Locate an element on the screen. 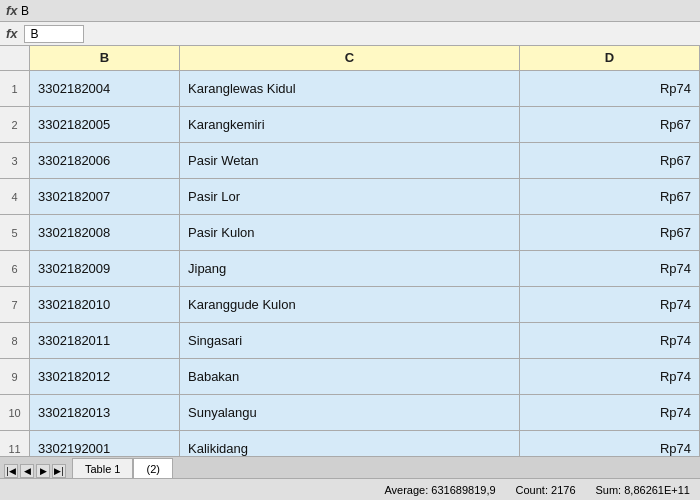  cell-b-4: 3302182008 is located at coordinates (105, 232).